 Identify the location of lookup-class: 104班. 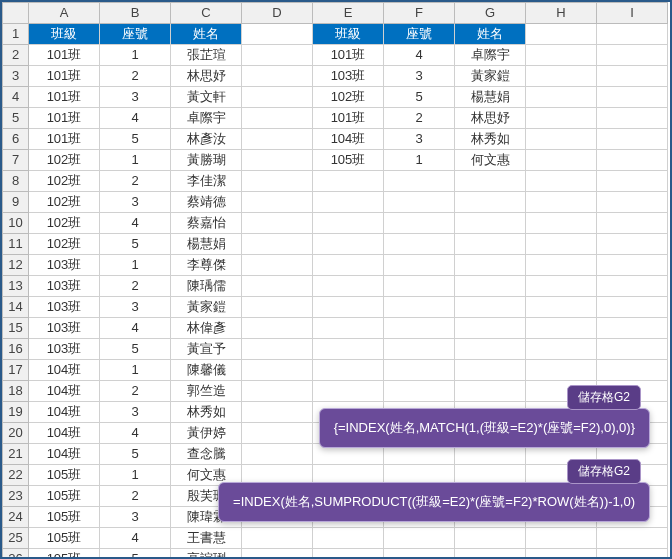
(348, 140).